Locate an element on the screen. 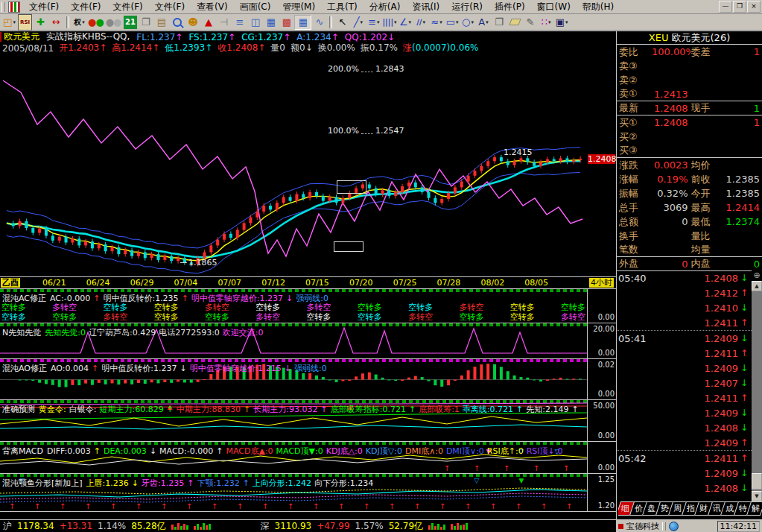 The width and height of the screenshot is (762, 532). date-tick-07/07: 07/07 is located at coordinates (229, 283).